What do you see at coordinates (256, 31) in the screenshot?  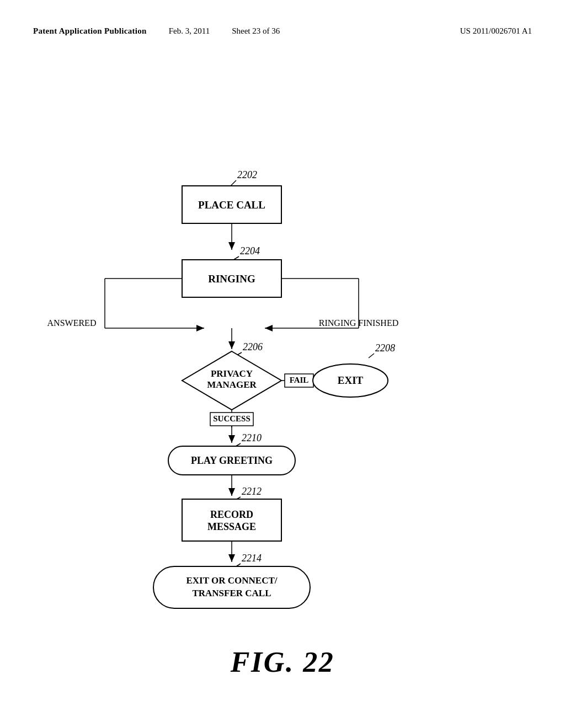 I see `header-sheet: Sheet 23 of 36` at bounding box center [256, 31].